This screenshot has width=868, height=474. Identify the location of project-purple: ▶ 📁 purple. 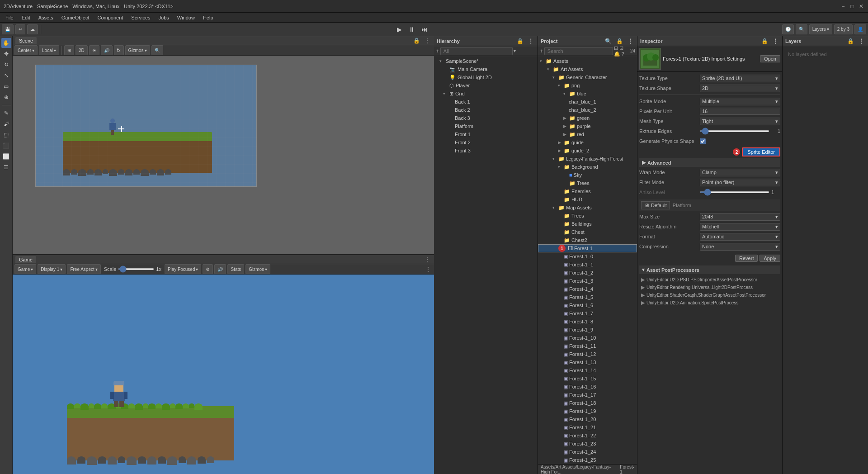
(588, 126).